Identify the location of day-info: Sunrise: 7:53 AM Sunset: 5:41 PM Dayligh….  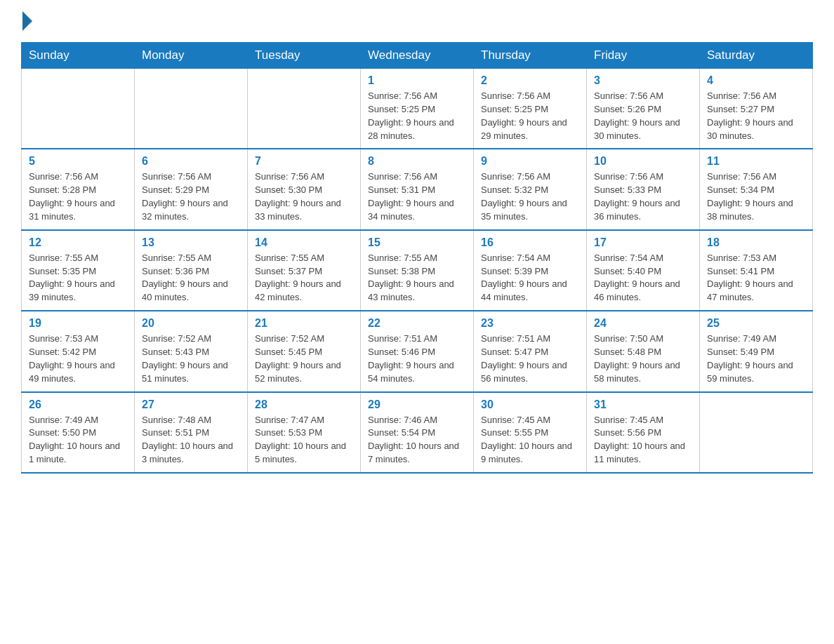
(756, 278).